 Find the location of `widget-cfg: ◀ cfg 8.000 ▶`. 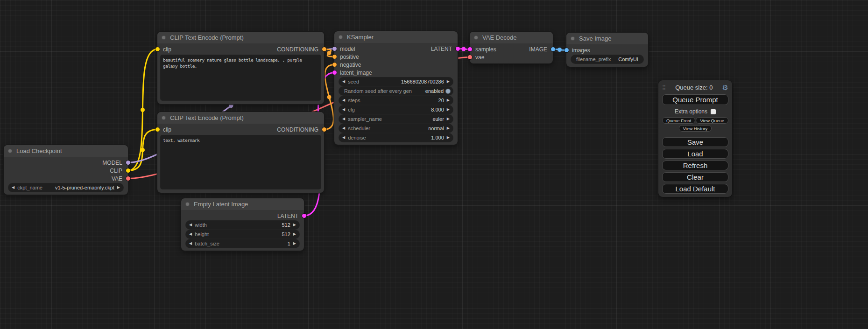

widget-cfg: ◀ cfg 8.000 ▶ is located at coordinates (396, 110).